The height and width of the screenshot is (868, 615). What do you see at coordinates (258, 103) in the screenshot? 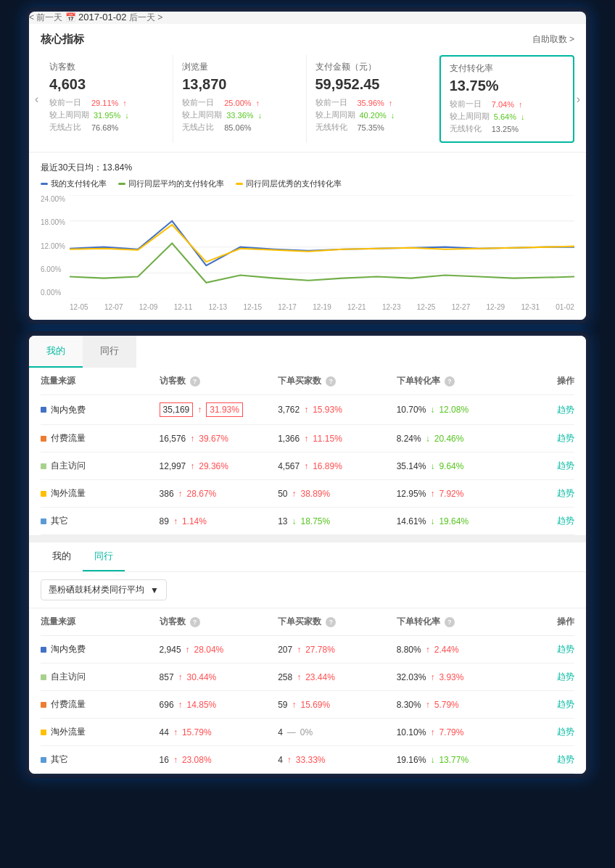
I see `pageviews-up-icon` at bounding box center [258, 103].